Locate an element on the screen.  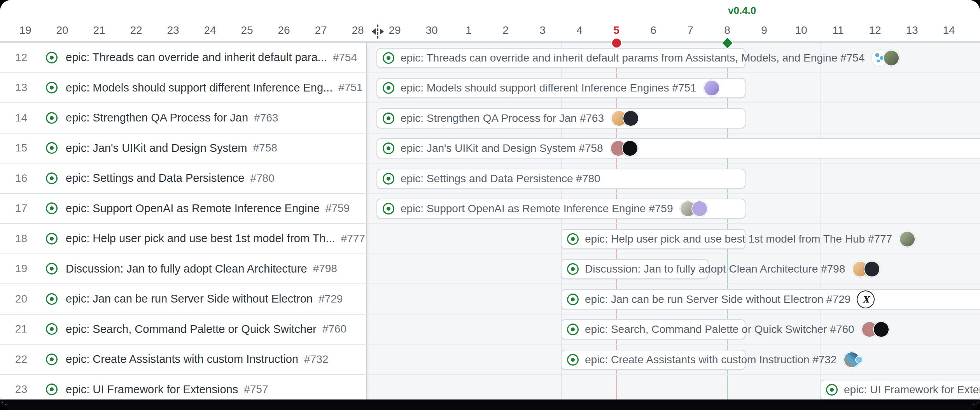
bar-issue-title: Discussion: Jan to fully adopt Clean Arc… is located at coordinates (715, 269).